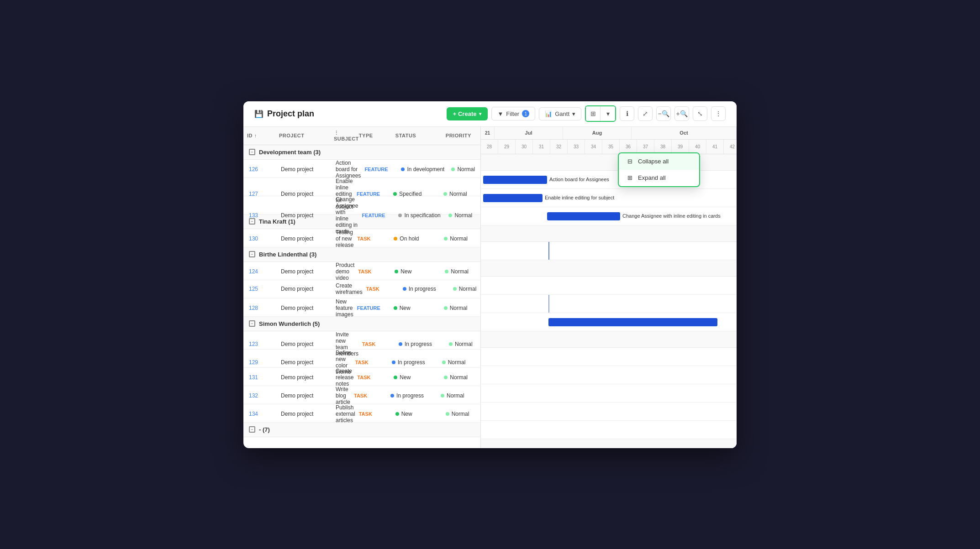  Describe the element at coordinates (362, 308) in the screenshot. I see `table-row: 128 Demo project New feature images FEAT…` at that location.